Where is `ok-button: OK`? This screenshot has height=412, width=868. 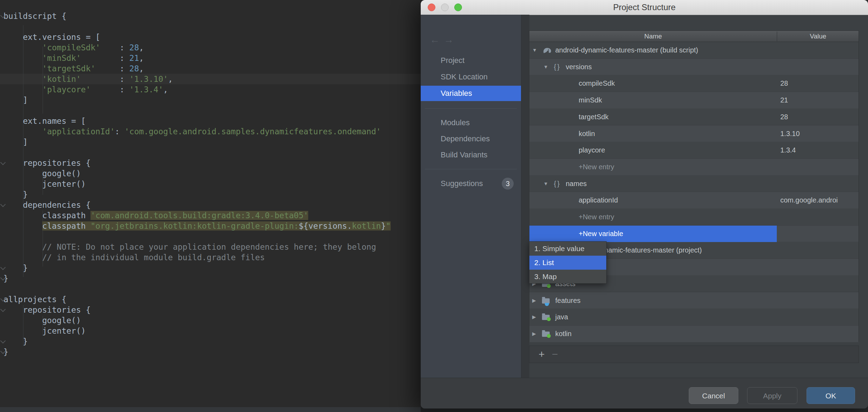 ok-button: OK is located at coordinates (831, 396).